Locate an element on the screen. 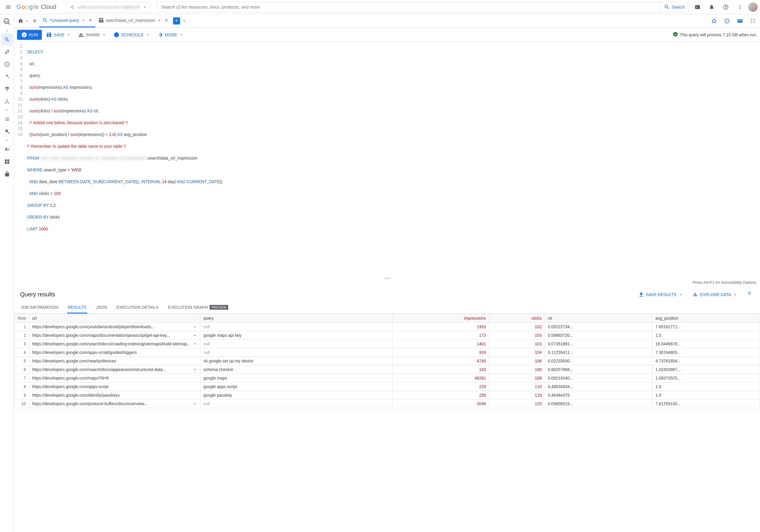 The height and width of the screenshot is (532, 760). search-input is located at coordinates (408, 7).